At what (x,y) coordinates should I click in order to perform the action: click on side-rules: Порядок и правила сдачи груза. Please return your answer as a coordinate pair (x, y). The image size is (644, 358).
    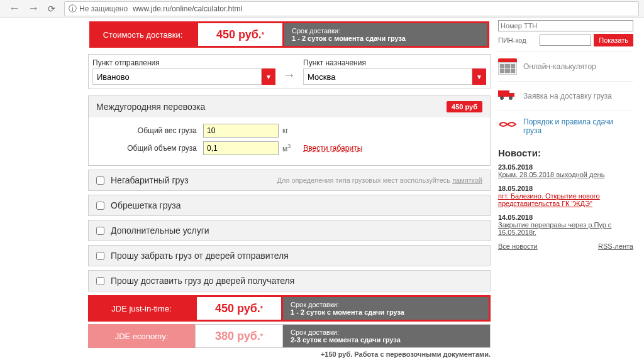
    Looking at the image, I should click on (566, 126).